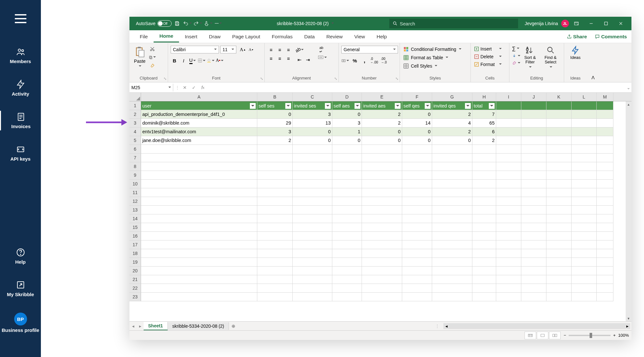 The height and width of the screenshot is (357, 644). I want to click on sheet-tab-1: Sheet1, so click(156, 326).